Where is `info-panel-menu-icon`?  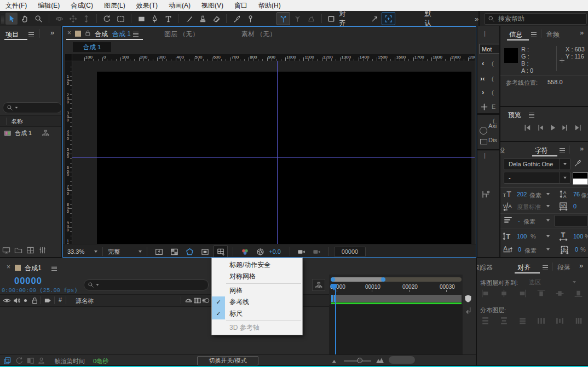
info-panel-menu-icon is located at coordinates (534, 35).